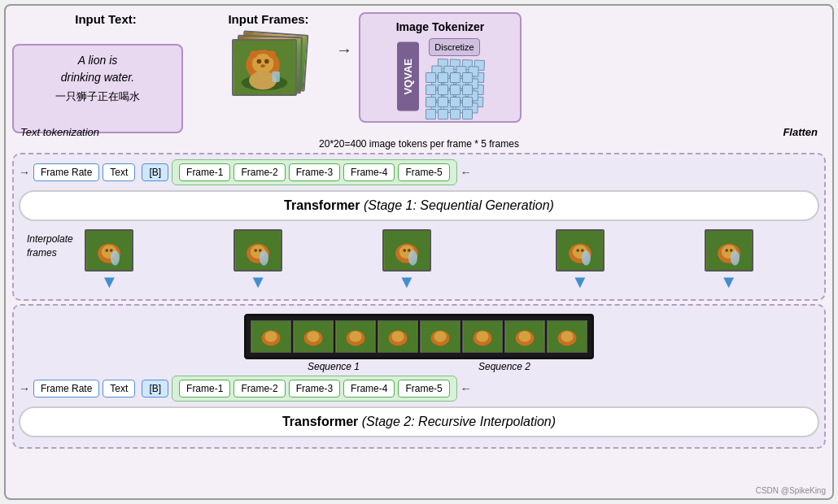 This screenshot has width=838, height=504. Describe the element at coordinates (729, 250) in the screenshot. I see `gen-frame-5-svg` at that location.